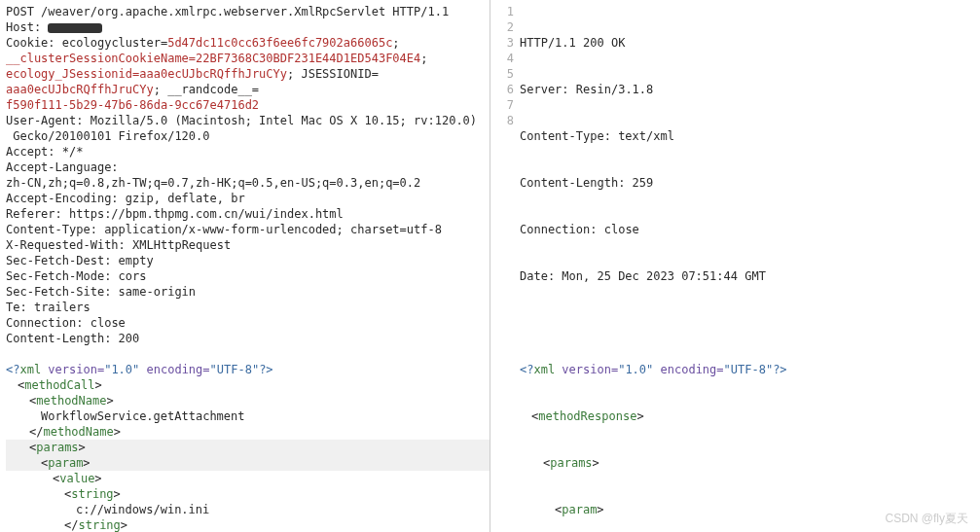 Image resolution: width=980 pixels, height=532 pixels. What do you see at coordinates (508, 266) in the screenshot?
I see `line-gutter: 1 2 3 4 5 6 7 8` at bounding box center [508, 266].